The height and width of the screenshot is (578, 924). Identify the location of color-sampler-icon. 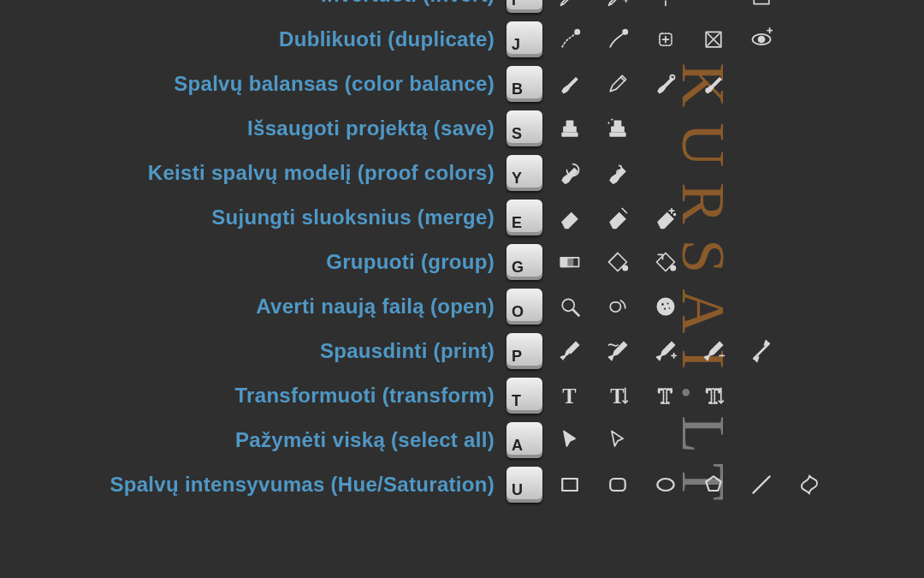
(666, 3).